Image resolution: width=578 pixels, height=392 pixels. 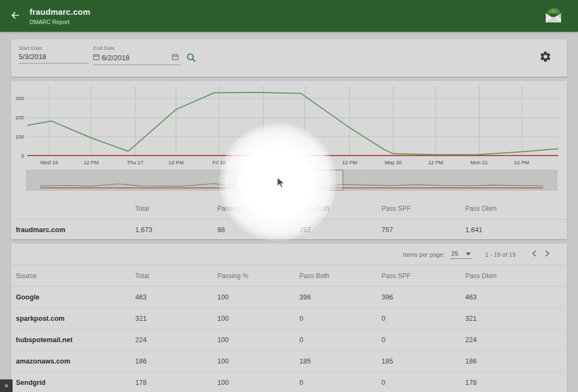 What do you see at coordinates (219, 162) in the screenshot?
I see `svg-text: Fri 18` at bounding box center [219, 162].